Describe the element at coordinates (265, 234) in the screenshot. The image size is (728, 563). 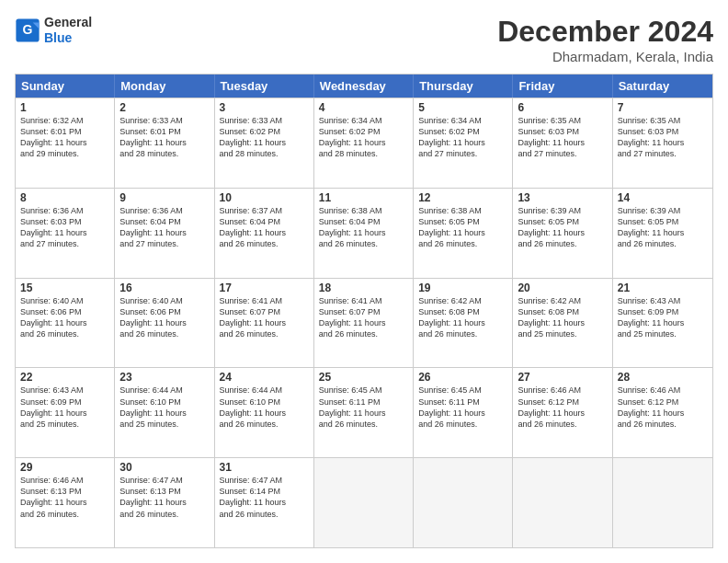
I see `calendar-cell: 10Sunrise: 6:37 AM Sunset: 6:04 PM Dayli…` at that location.